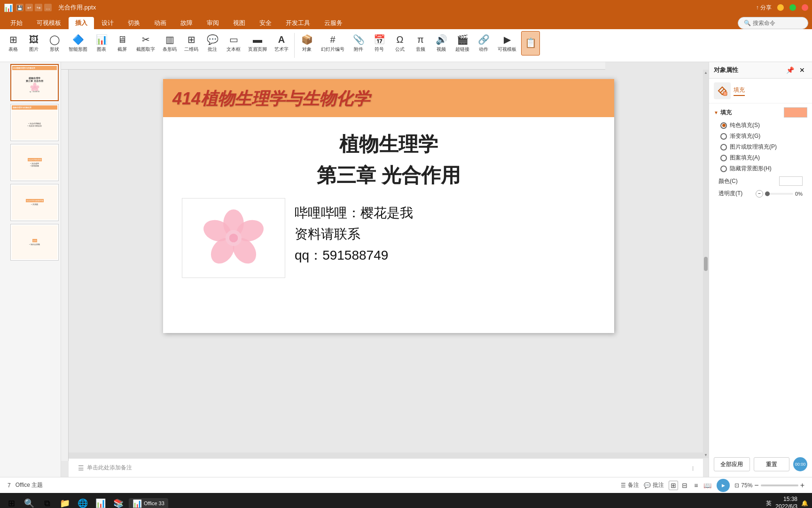 Image resolution: width=812 pixels, height=508 pixels. What do you see at coordinates (724, 158) in the screenshot?
I see `radio-pattern` at bounding box center [724, 158].